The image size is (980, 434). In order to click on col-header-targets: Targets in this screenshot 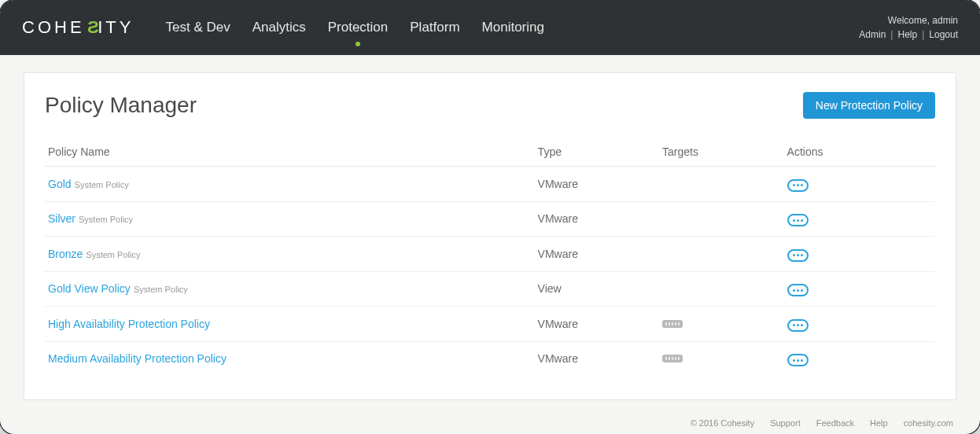, I will do `click(721, 153)`.